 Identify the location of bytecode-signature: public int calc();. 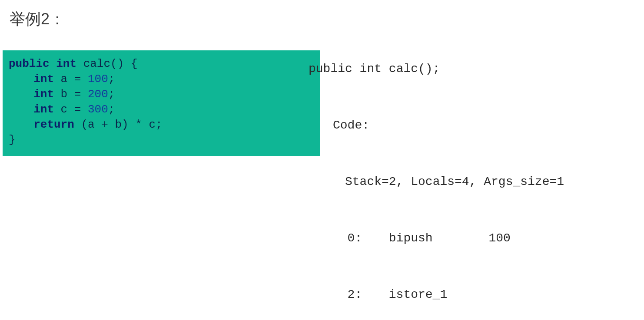
(436, 69).